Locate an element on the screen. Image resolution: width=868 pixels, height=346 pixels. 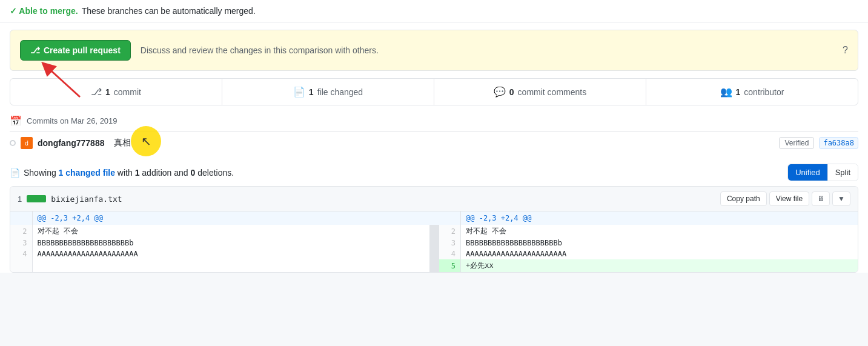
verified-badge: Verified is located at coordinates (797, 143).